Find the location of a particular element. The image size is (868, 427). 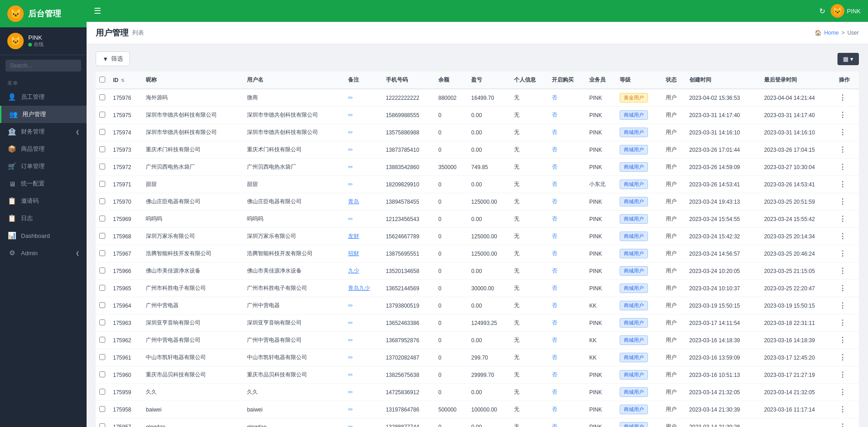

remark-link: 九少 is located at coordinates (354, 271).